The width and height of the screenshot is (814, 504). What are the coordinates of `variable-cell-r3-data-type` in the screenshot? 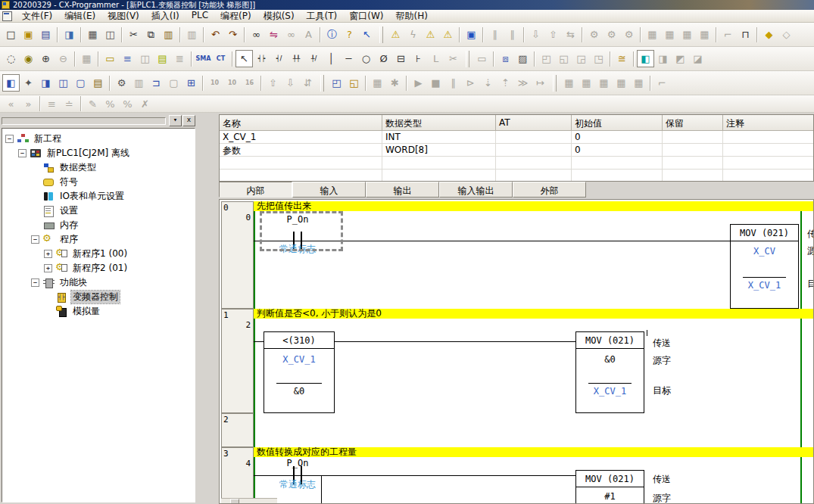 It's located at (439, 176).